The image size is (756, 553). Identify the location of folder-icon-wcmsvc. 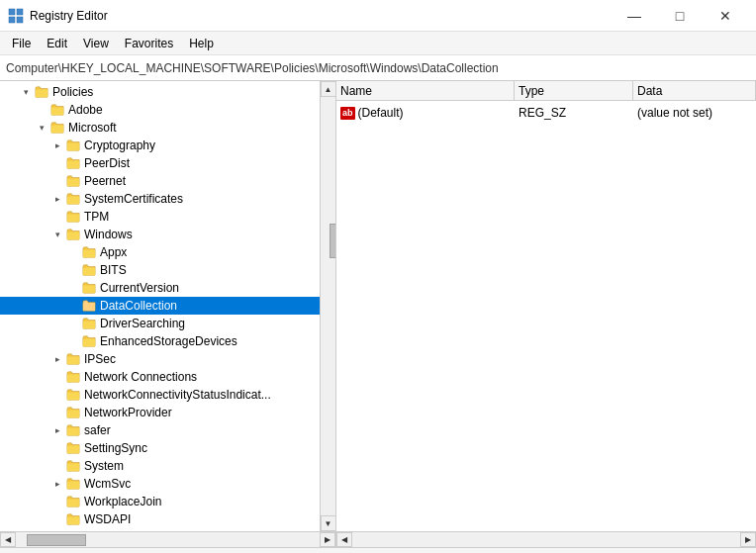
(73, 484).